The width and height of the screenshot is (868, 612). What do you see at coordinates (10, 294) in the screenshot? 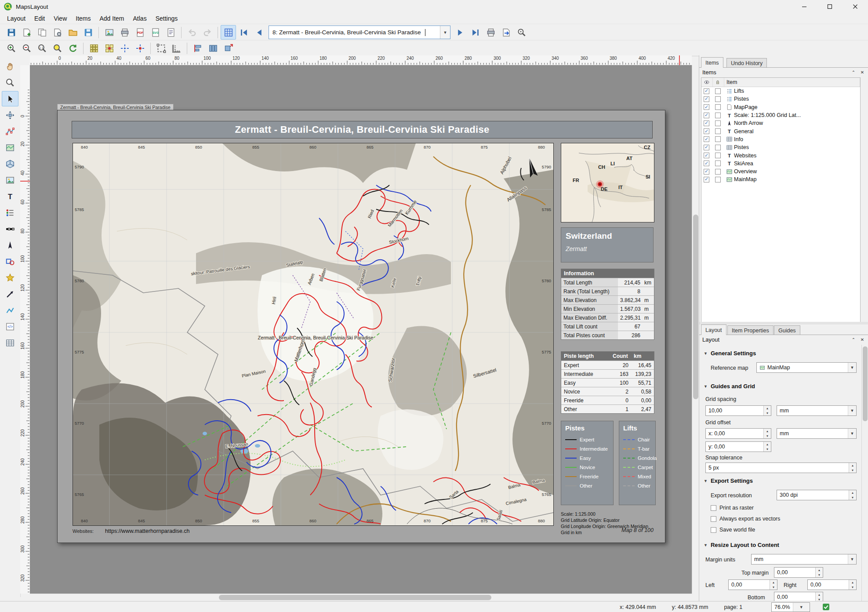
I see `add-arrow-tool` at bounding box center [10, 294].